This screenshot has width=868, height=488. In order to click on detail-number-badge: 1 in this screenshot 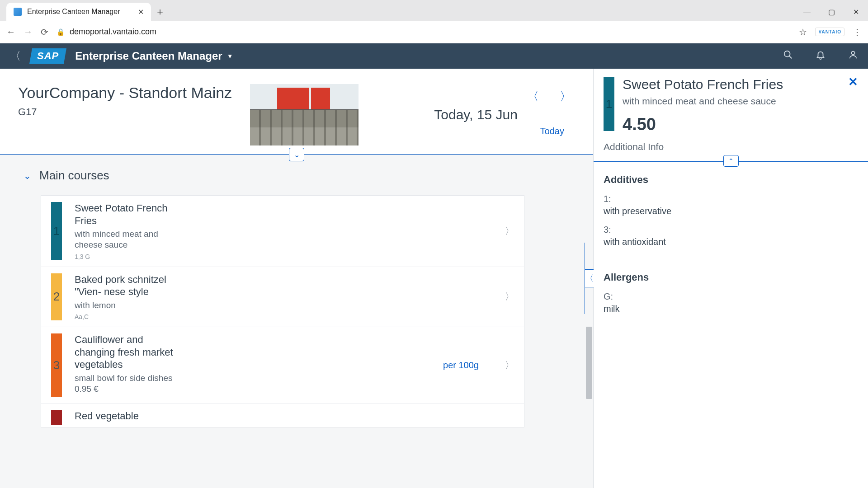, I will do `click(609, 104)`.